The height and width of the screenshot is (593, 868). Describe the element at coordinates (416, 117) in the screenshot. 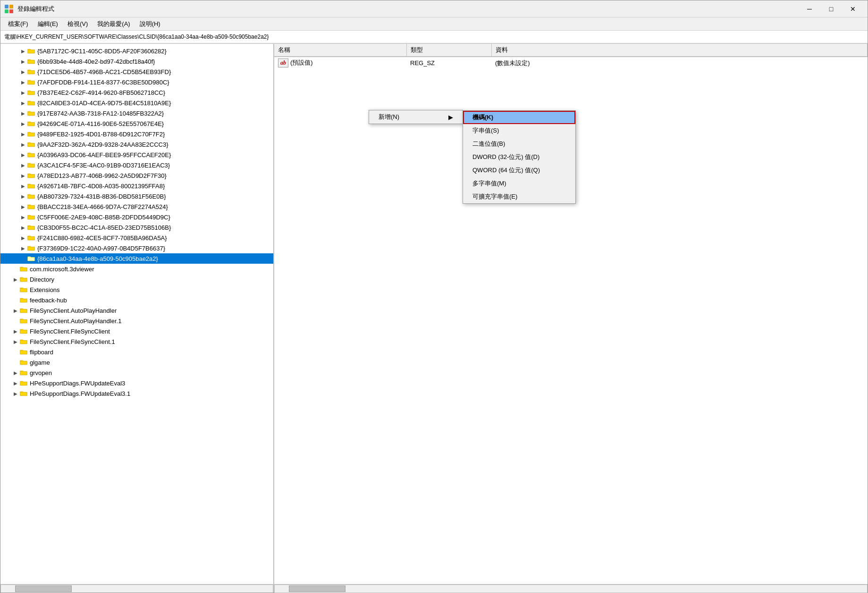

I see `context-menu: 新增(N) ▶ 機碼(K)字串值(S)二進位值(B)DWORD (32-位元) …` at that location.